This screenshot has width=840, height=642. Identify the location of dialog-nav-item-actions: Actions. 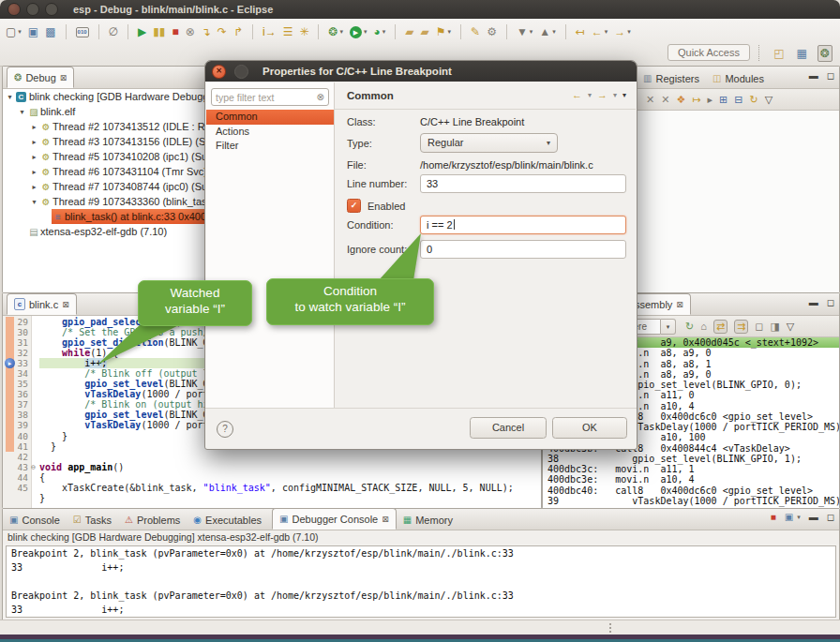
(270, 132).